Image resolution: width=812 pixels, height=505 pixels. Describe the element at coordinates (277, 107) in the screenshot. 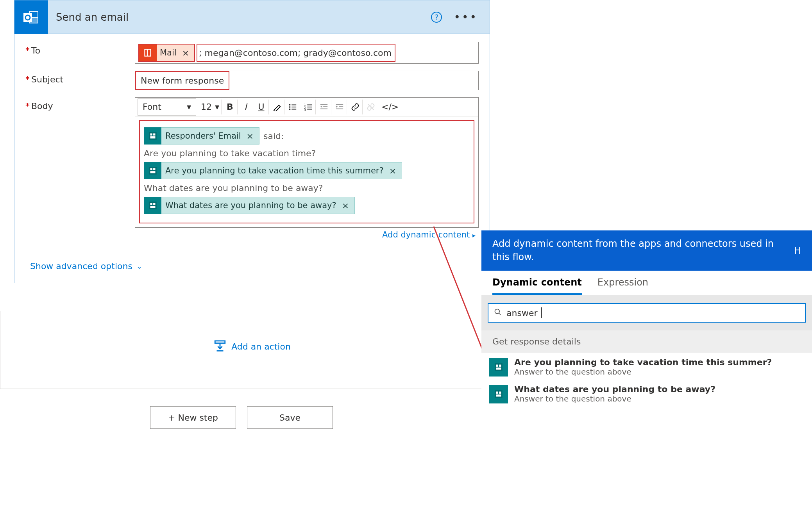

I see `highlight-button` at that location.